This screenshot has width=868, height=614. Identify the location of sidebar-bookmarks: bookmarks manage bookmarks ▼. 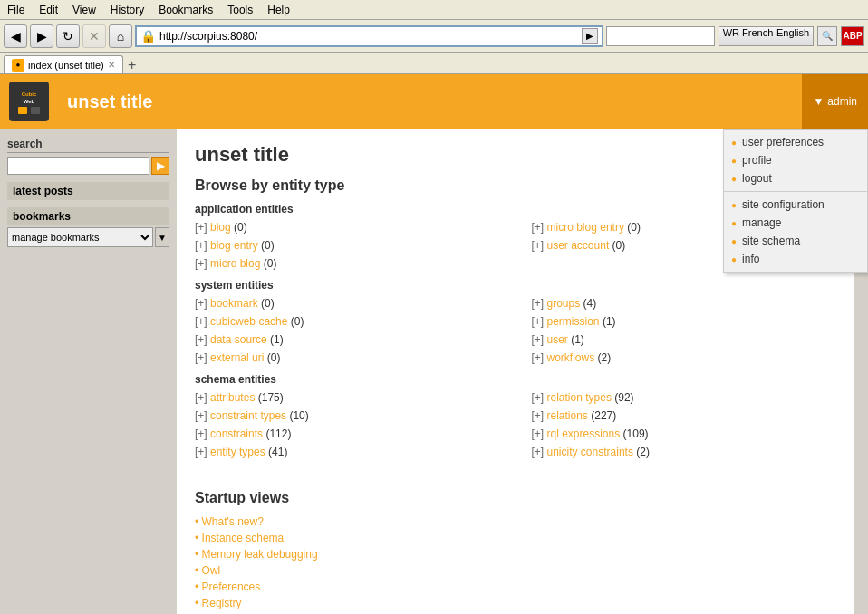
(89, 227).